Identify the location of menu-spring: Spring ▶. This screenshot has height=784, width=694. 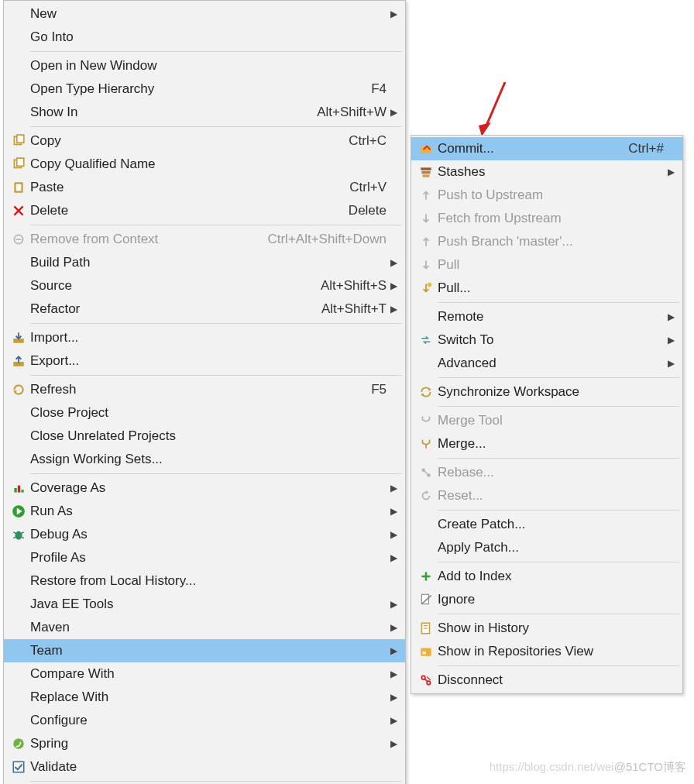
(204, 744).